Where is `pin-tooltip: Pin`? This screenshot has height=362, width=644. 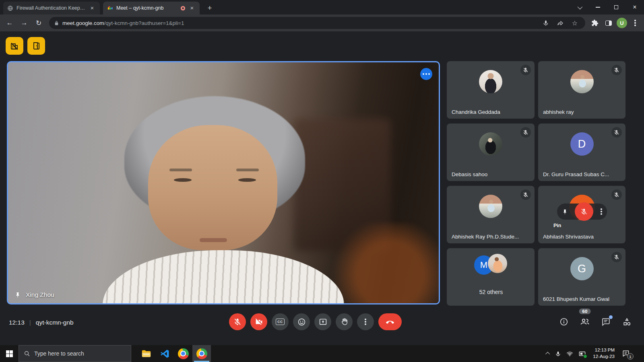
pin-tooltip: Pin is located at coordinates (557, 226).